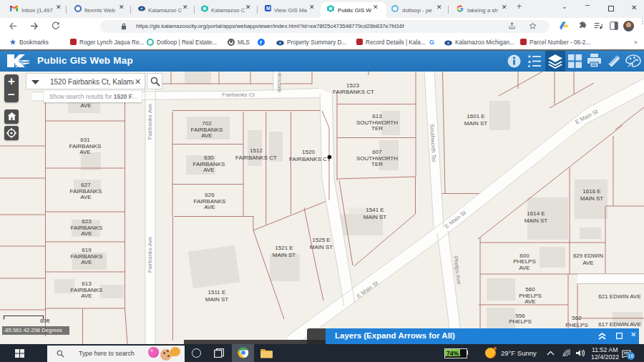 This screenshot has height=362, width=644. Describe the element at coordinates (256, 150) in the screenshot. I see `svg-text: 1512` at that location.